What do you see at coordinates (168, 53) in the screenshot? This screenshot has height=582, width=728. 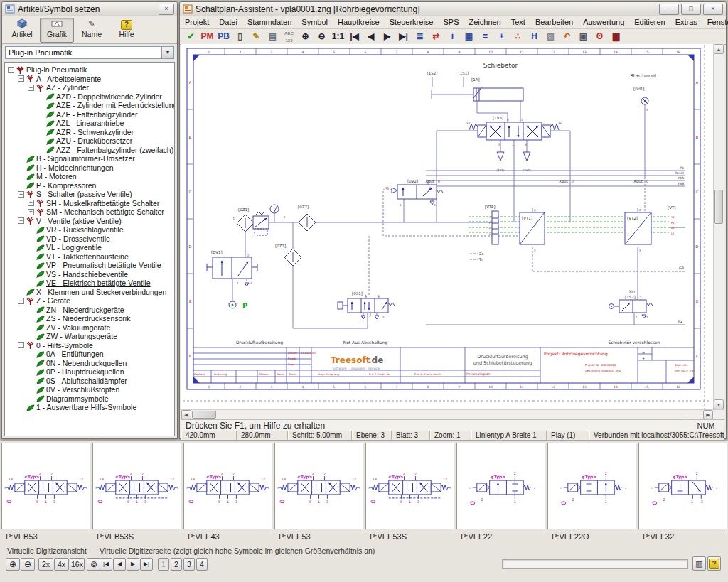 I see `chevron-down-icon: ▼` at bounding box center [168, 53].